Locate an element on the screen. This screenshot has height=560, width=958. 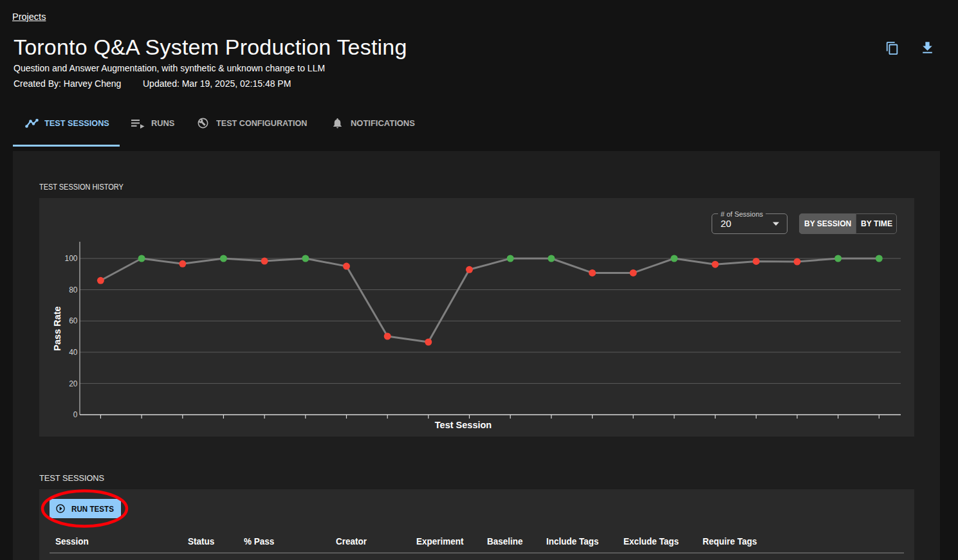
svg-text: Pass Rate is located at coordinates (57, 328).